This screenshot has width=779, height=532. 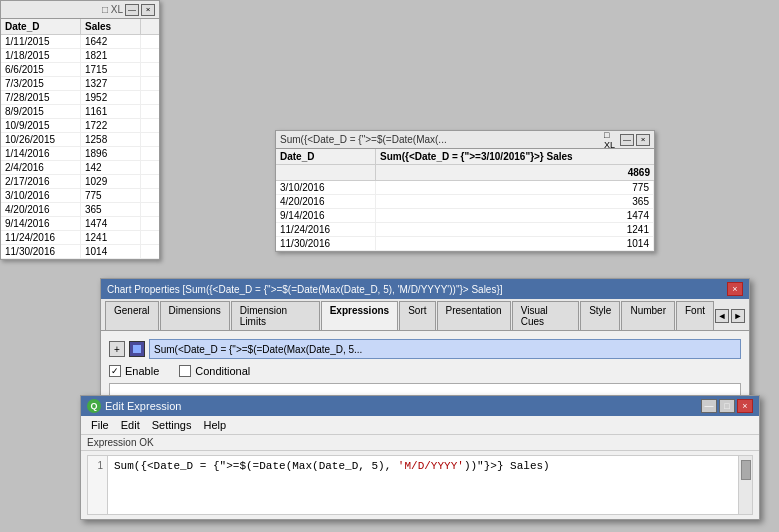 What do you see at coordinates (41, 26) in the screenshot?
I see `table1-col-date: Date_D` at bounding box center [41, 26].